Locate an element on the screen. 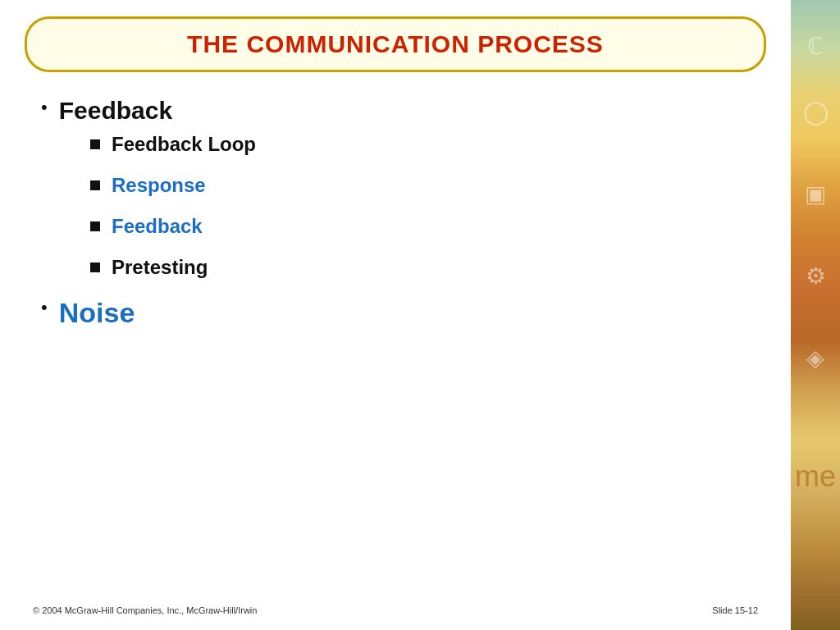  slide-title: THE COMMUNICATION PROCESS is located at coordinates (395, 44).